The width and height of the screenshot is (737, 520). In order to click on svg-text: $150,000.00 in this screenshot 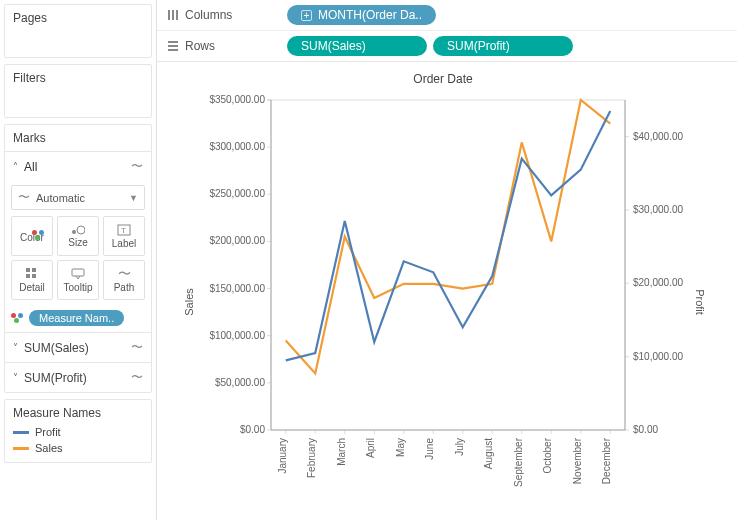, I will do `click(237, 288)`.